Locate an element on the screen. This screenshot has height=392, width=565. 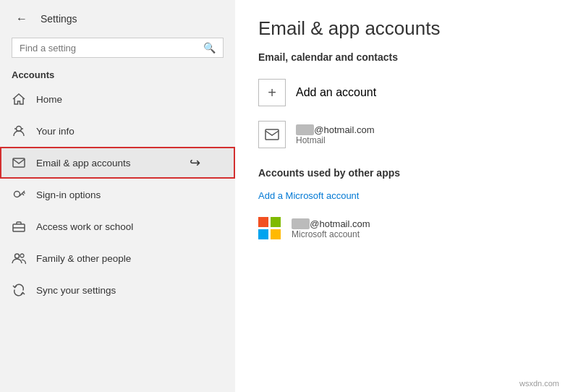
sidebar-item-your-info: Your info is located at coordinates (117, 131).